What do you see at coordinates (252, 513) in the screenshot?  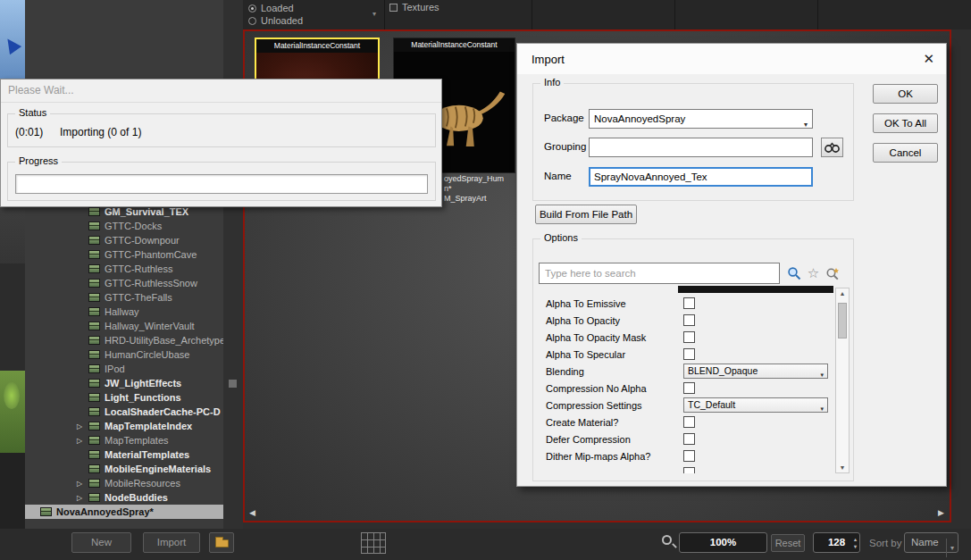 I see `hscroll-left-icon: ◀` at bounding box center [252, 513].